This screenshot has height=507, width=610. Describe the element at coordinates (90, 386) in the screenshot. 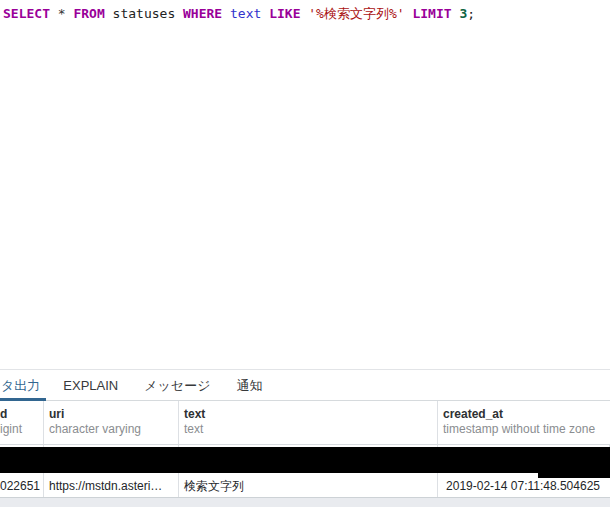

I see `tab-explain: EXPLAIN` at that location.